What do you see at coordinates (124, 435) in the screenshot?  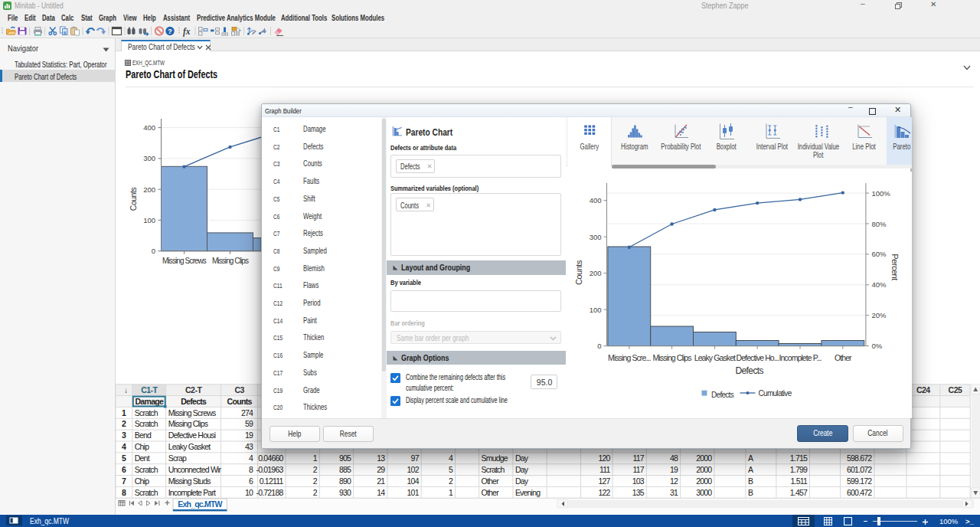 I see `svg-text: 3` at bounding box center [124, 435].